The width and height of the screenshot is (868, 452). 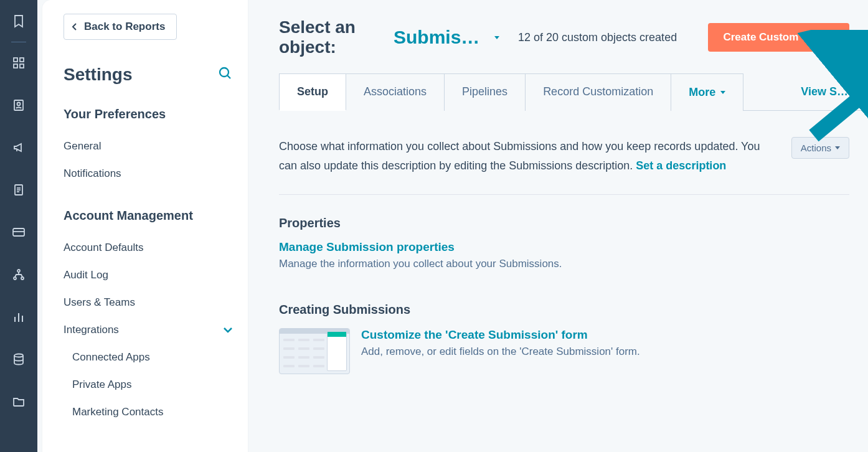 What do you see at coordinates (19, 232) in the screenshot?
I see `card-icon` at bounding box center [19, 232].